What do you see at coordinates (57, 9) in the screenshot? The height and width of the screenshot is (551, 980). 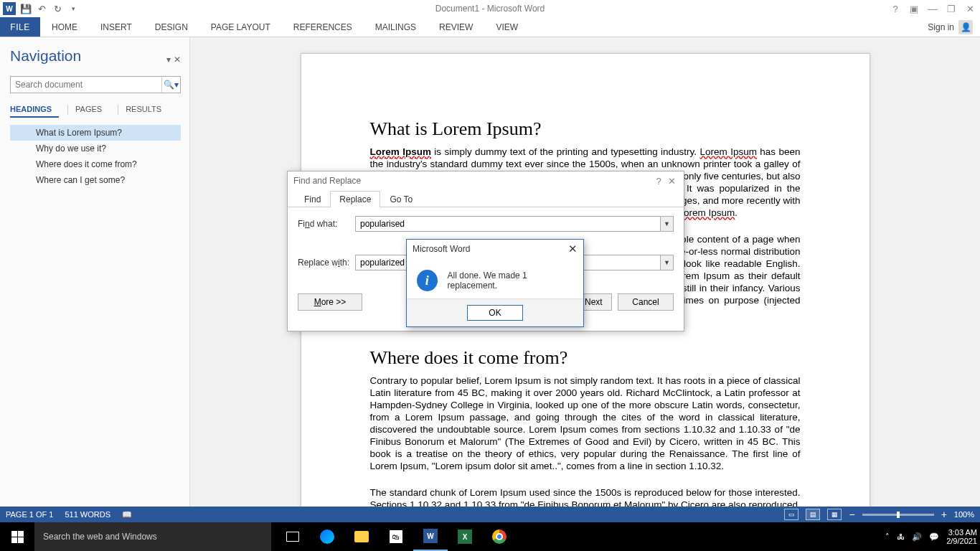 I see `redo-icon: ↻` at bounding box center [57, 9].